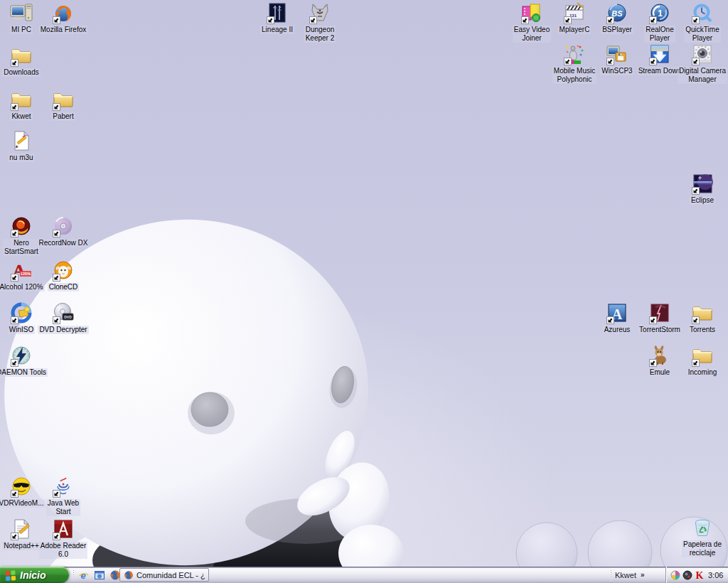  I want to click on mobile-music-icon, so click(574, 54).